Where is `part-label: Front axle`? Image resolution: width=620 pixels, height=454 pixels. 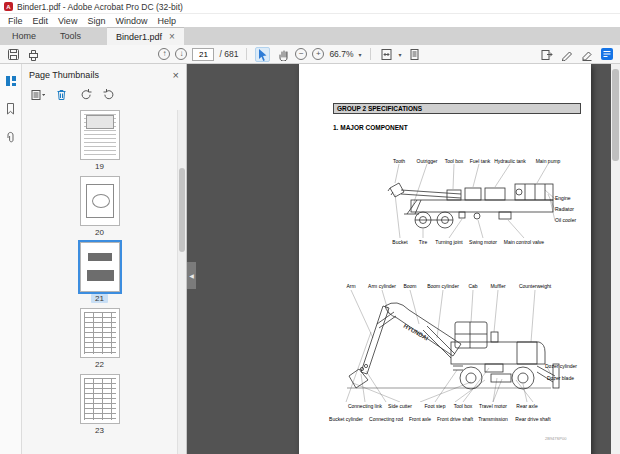 part-label: Front axle is located at coordinates (420, 419).